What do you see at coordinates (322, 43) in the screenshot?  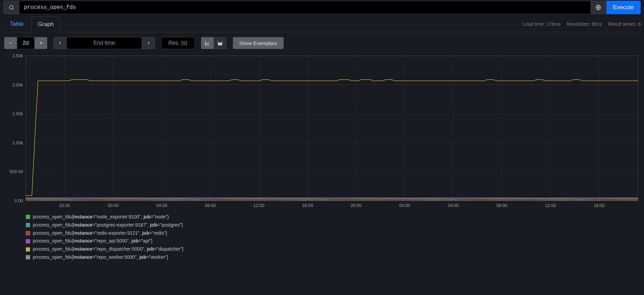 I see `controls-row: Show Exemplars` at bounding box center [322, 43].